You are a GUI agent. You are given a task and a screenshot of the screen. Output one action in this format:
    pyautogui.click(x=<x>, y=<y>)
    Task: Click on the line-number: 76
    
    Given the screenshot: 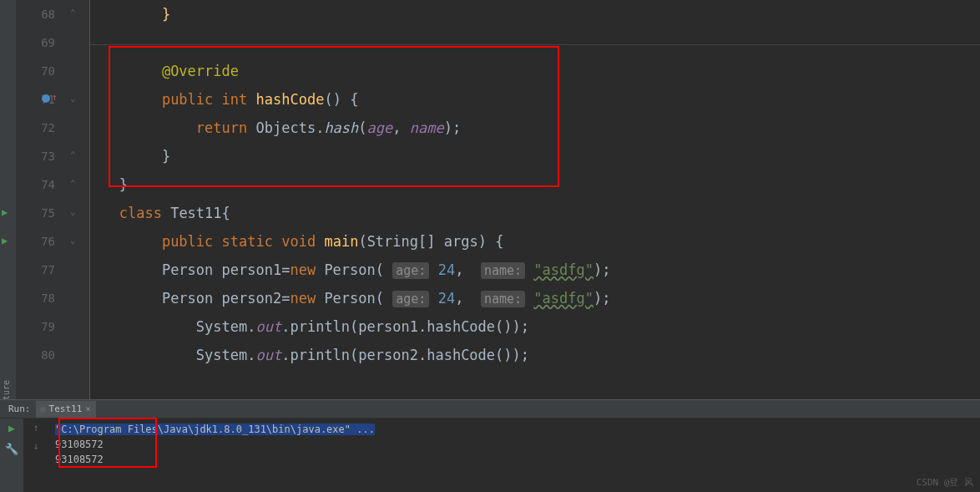 What is the action you would take?
    pyautogui.click(x=36, y=241)
    